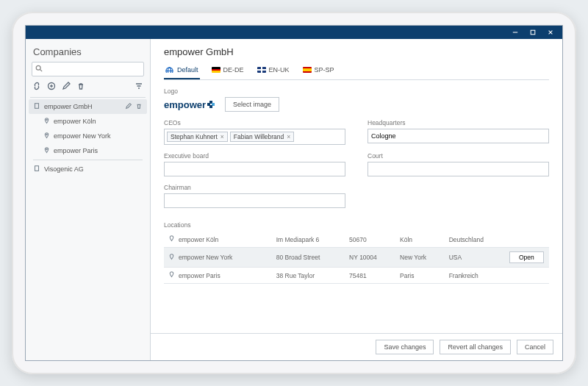 The width and height of the screenshot is (588, 386). I want to click on location-row: empower New York 80 Broad Street NY 1000…, so click(356, 257).